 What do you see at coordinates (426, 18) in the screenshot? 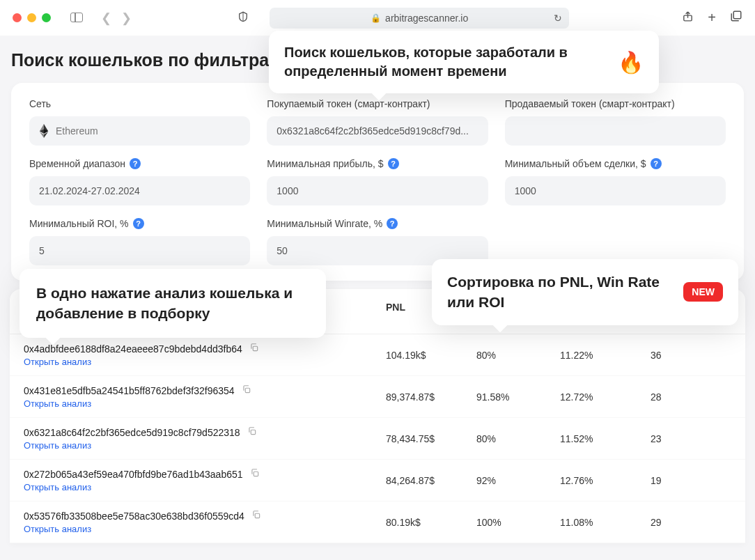
I see `url-text: arbitragescanner.io` at bounding box center [426, 18].